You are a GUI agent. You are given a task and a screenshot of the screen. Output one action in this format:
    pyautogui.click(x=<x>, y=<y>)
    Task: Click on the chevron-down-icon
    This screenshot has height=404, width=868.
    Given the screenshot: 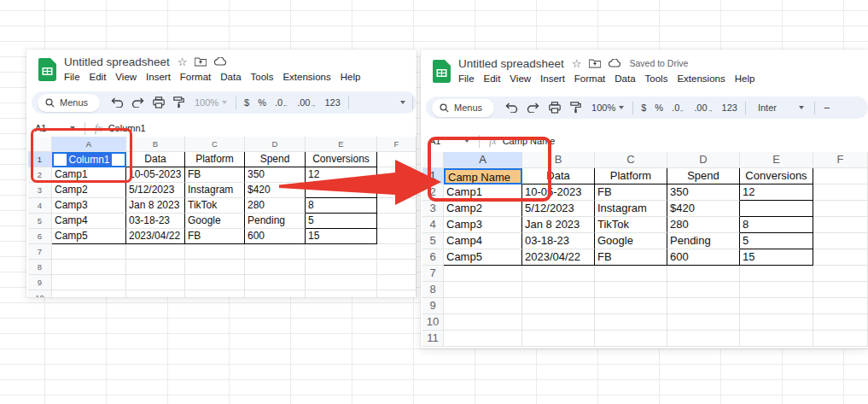 What is the action you would take?
    pyautogui.click(x=403, y=102)
    